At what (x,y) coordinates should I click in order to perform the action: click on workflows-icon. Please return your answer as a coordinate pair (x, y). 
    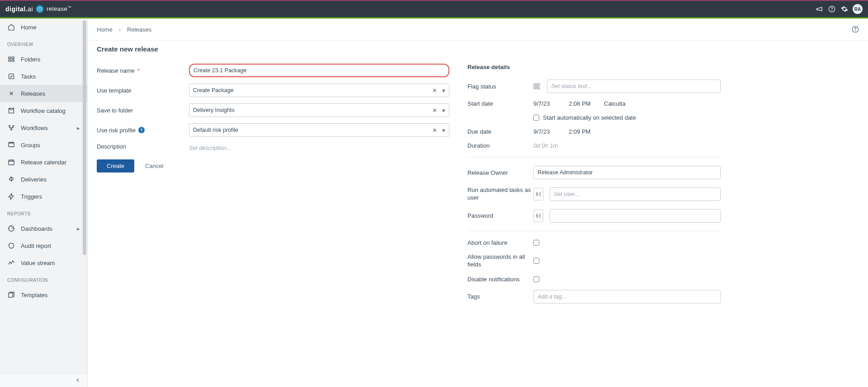
    Looking at the image, I should click on (11, 128).